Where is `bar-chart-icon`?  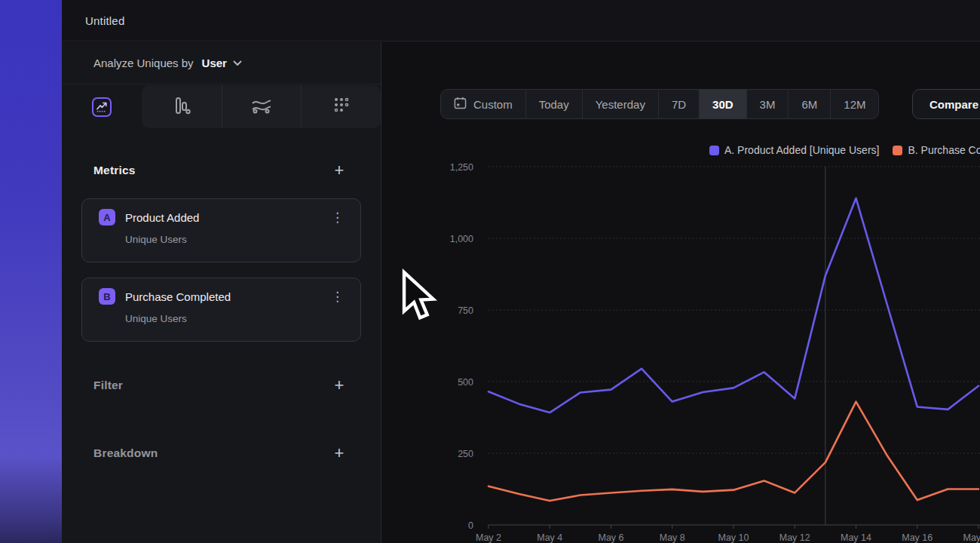
bar-chart-icon is located at coordinates (182, 107).